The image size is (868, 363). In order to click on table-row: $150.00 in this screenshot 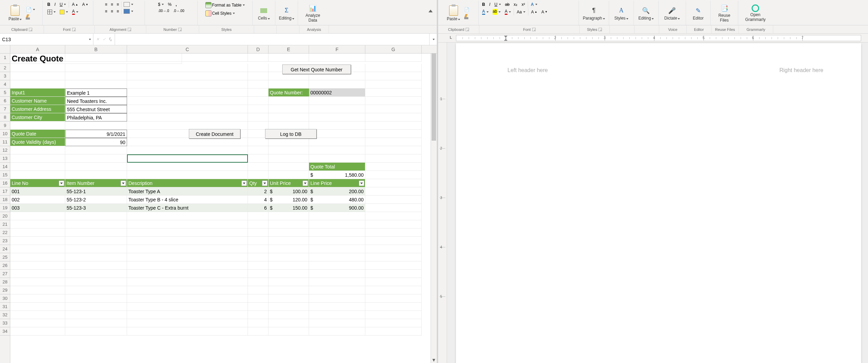, I will do `click(289, 208)`.